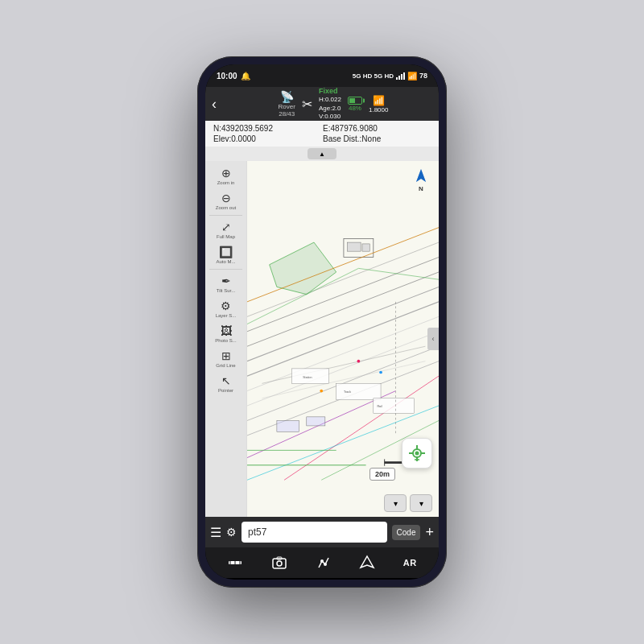  What do you see at coordinates (322, 104) in the screenshot?
I see `nav-bar: ‹ 📡 Rover 28/43 ✂ Fixed H:0.022 Age:2.0 …` at bounding box center [322, 104].